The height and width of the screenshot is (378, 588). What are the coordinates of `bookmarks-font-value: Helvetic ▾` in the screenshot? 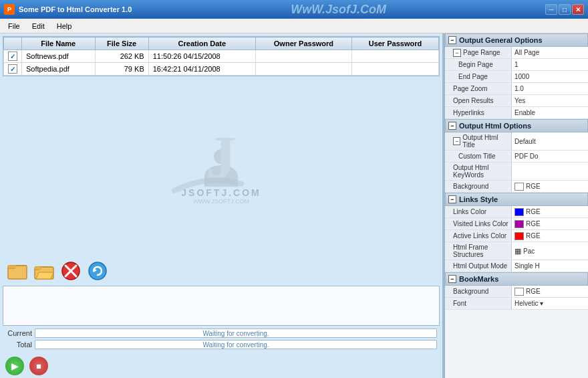 It's located at (550, 304).